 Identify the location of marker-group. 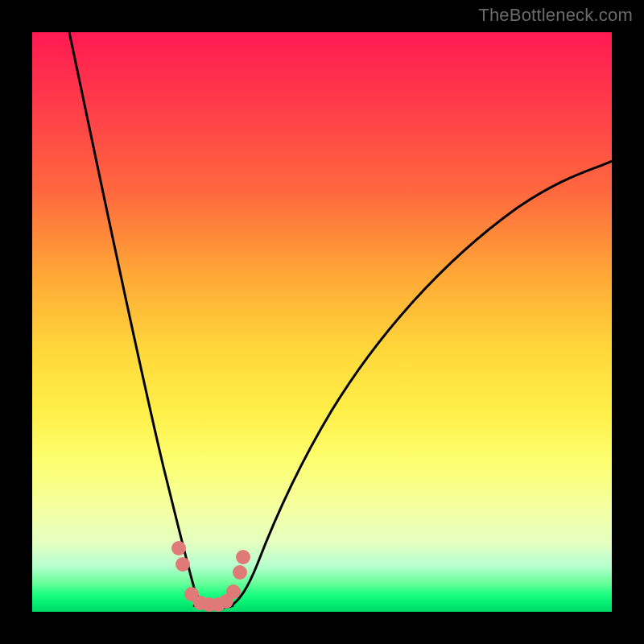
(211, 576).